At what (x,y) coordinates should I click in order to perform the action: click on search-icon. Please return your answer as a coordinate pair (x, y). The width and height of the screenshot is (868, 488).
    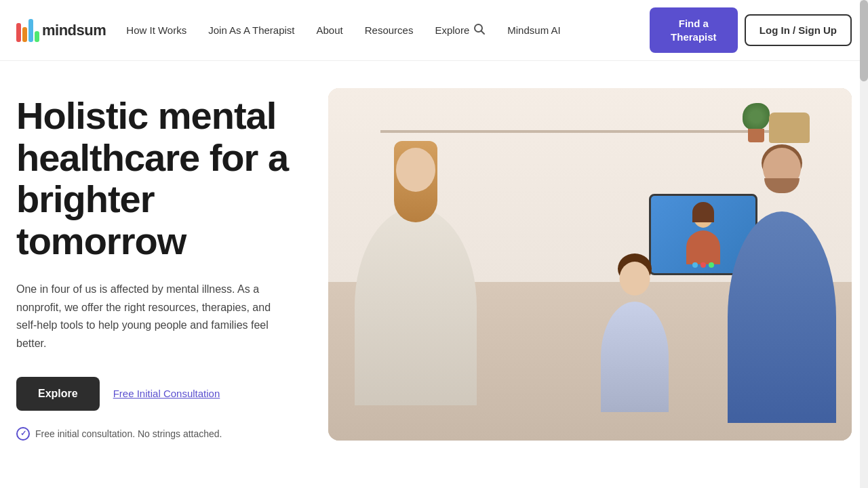
    Looking at the image, I should click on (479, 30).